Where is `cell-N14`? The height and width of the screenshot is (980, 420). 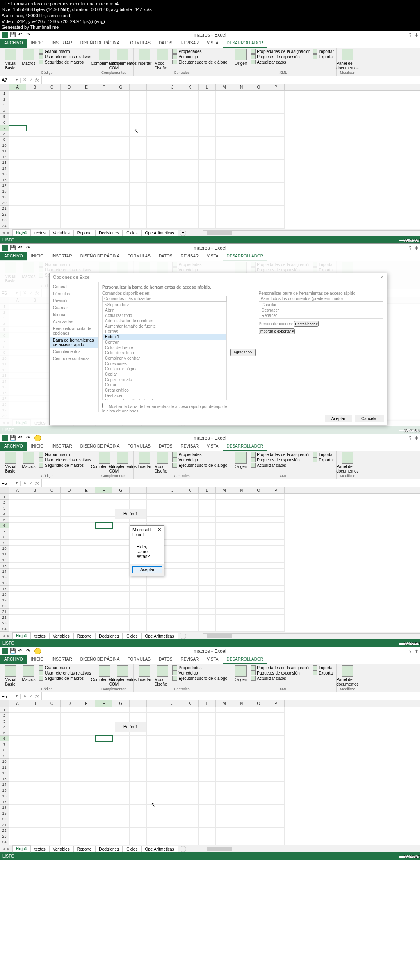 cell-N14 is located at coordinates (242, 785).